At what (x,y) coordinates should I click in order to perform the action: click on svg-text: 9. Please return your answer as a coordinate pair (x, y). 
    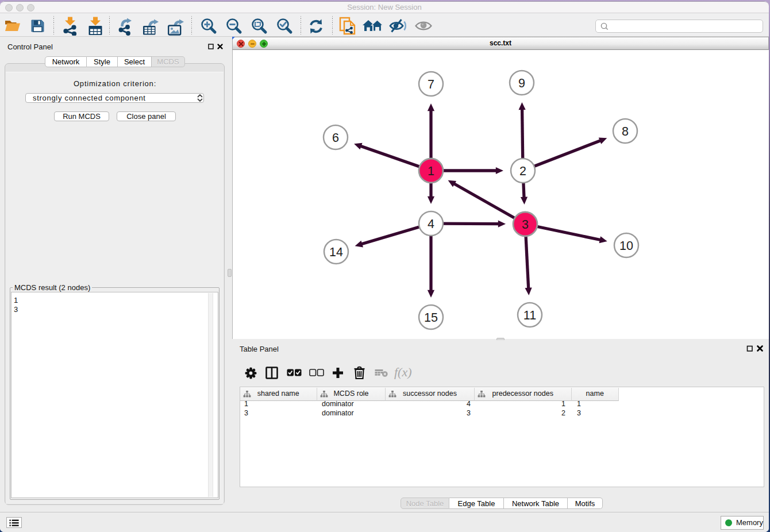
    Looking at the image, I should click on (522, 83).